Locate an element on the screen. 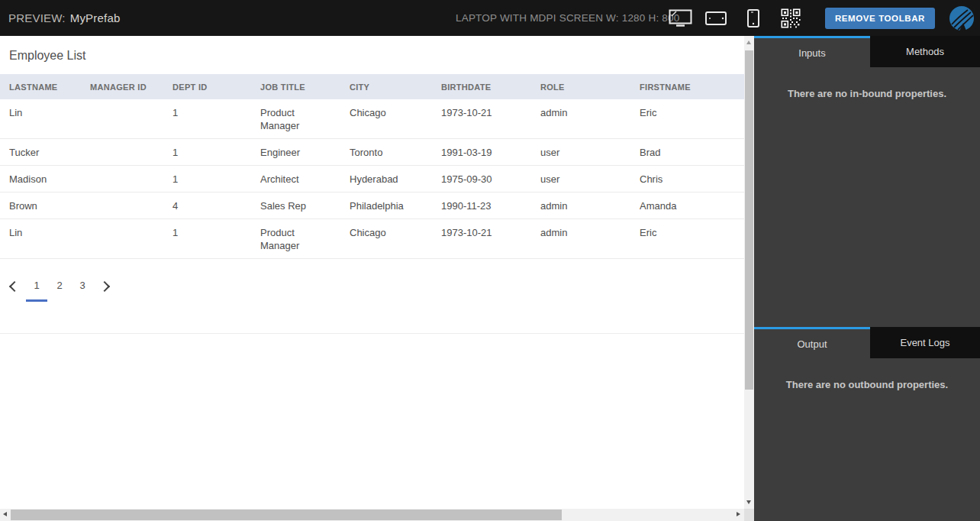 The height and width of the screenshot is (521, 980). tab-methods: Methods is located at coordinates (925, 52).